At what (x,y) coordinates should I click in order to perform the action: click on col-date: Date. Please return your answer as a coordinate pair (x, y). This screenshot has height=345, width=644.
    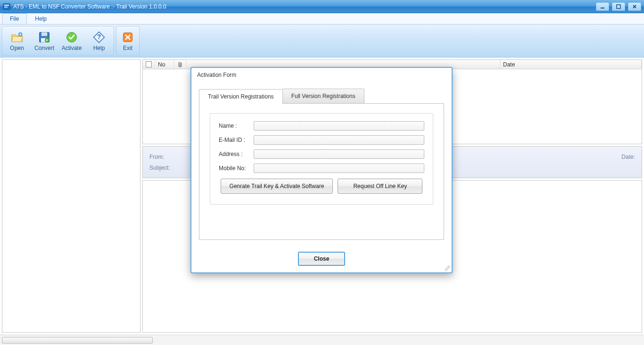
    Looking at the image, I should click on (571, 64).